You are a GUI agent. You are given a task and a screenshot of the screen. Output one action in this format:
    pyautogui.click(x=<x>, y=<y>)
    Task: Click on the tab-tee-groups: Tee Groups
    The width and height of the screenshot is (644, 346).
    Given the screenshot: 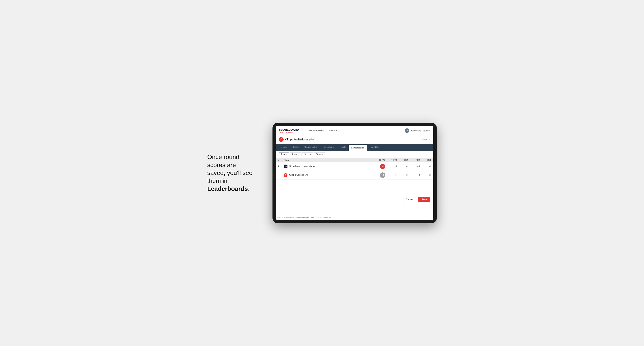 What is the action you would take?
    pyautogui.click(x=328, y=147)
    